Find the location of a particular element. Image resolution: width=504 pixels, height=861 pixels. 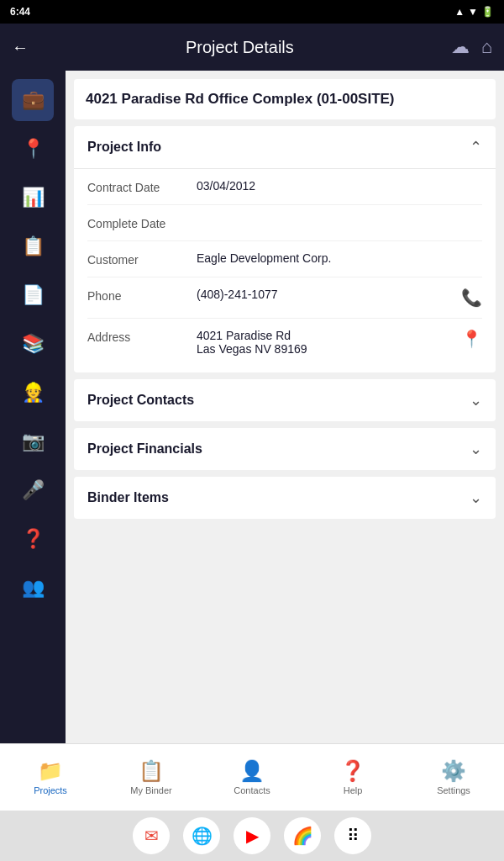

microphone-icon: 🎤 is located at coordinates (34, 490).